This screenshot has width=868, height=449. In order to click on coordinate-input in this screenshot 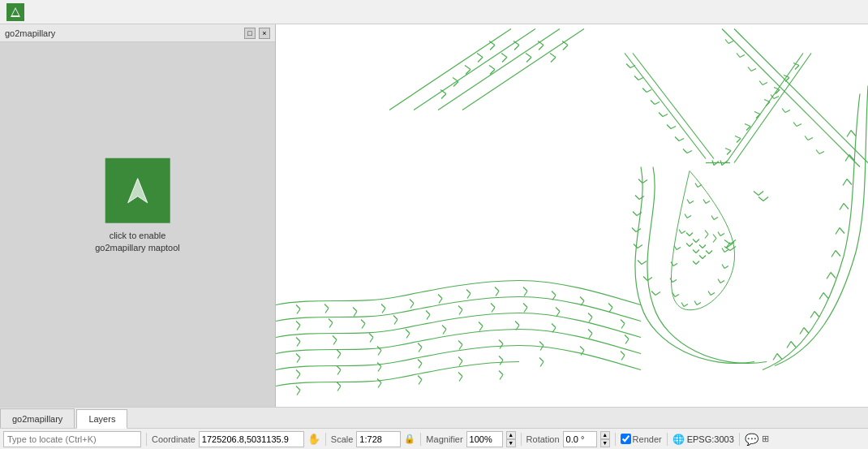, I will do `click(251, 439)`.